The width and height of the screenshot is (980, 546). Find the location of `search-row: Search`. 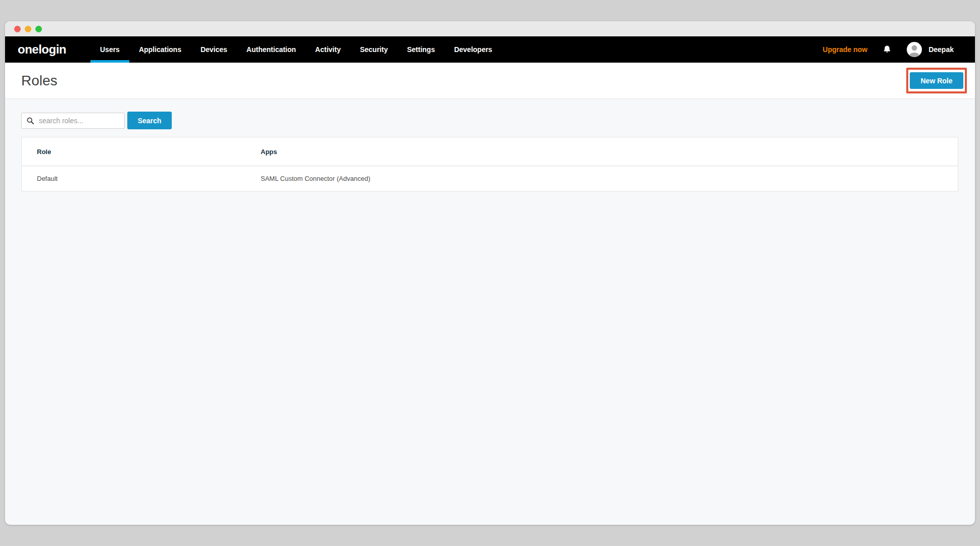

search-row: Search is located at coordinates (490, 120).